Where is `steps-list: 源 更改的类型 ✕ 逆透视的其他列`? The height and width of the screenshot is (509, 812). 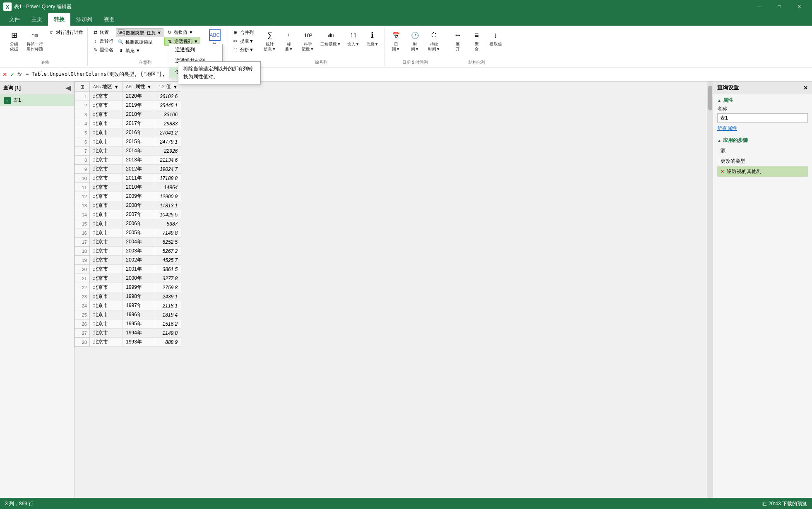 steps-list: 源 更改的类型 ✕ 逆透视的其他列 is located at coordinates (762, 161).